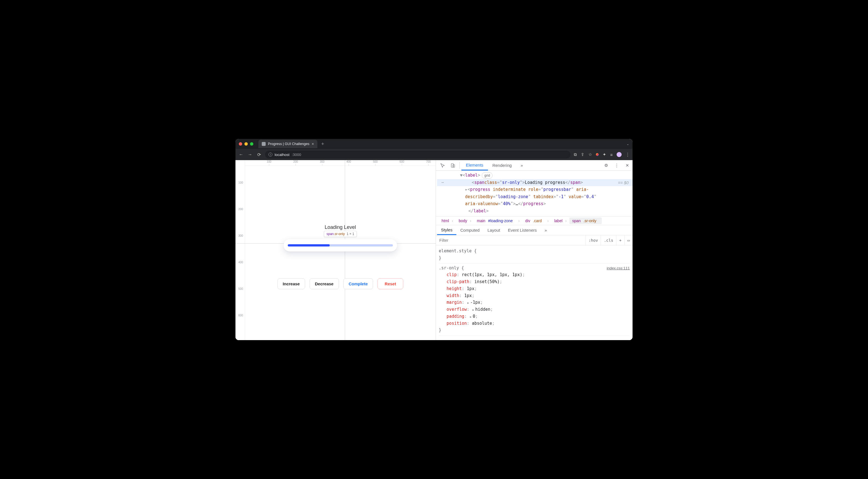 The width and height of the screenshot is (868, 479). What do you see at coordinates (291, 284) in the screenshot?
I see `increase-button: Increase` at bounding box center [291, 284].